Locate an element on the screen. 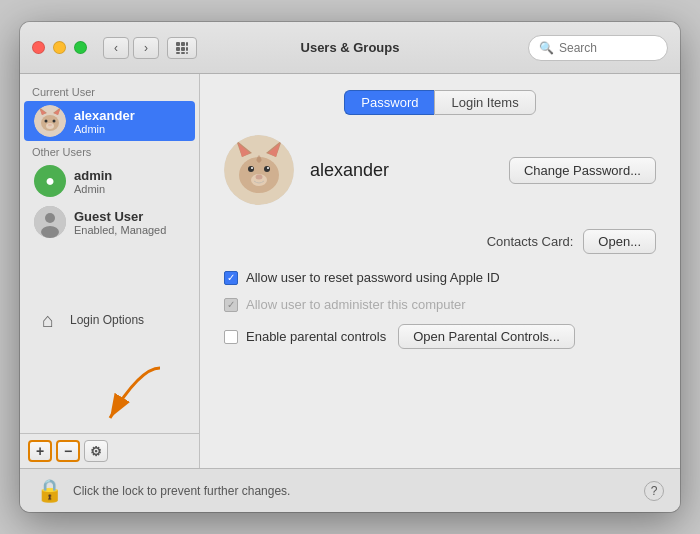  current-user-name: alexander is located at coordinates (104, 116).